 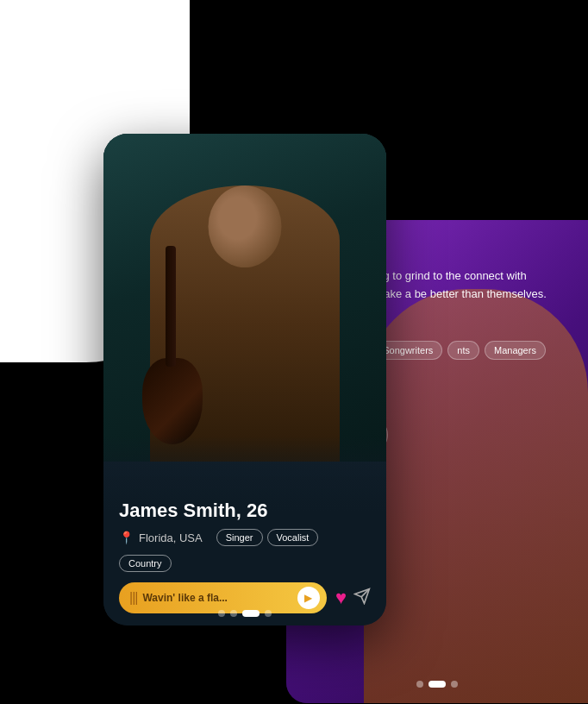 I want to click on audio-title: Wavin' like a fla..., so click(x=217, y=598).